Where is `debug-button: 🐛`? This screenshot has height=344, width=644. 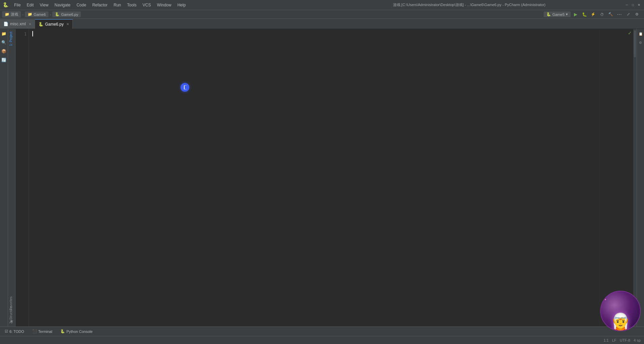 debug-button: 🐛 is located at coordinates (584, 15).